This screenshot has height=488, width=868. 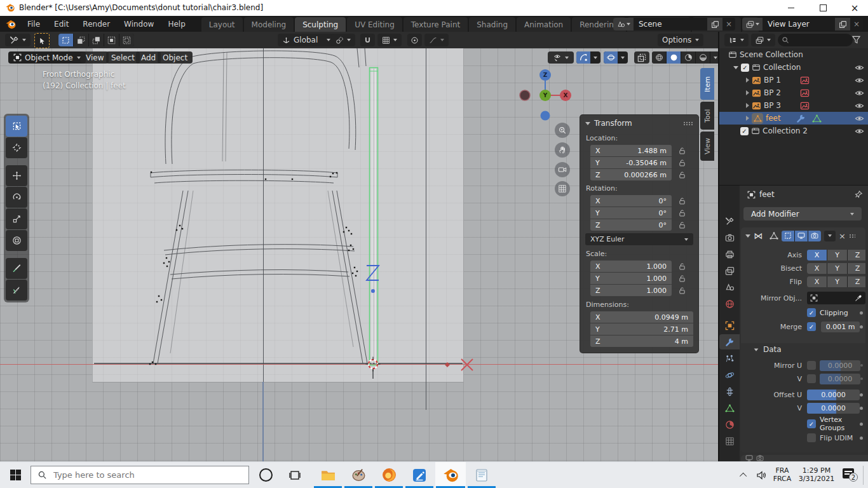 What do you see at coordinates (794, 186) in the screenshot?
I see `region-divider-horizontal` at bounding box center [794, 186].